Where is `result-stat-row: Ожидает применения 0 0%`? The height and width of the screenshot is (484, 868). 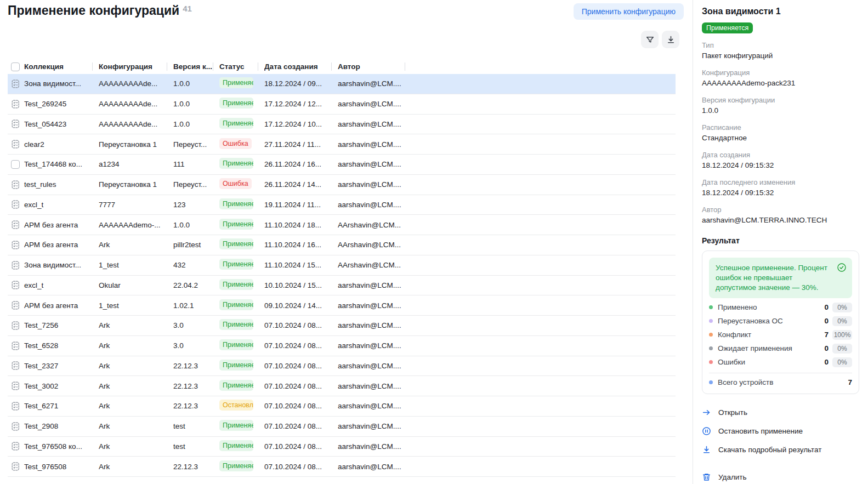 result-stat-row: Ожидает применения 0 0% is located at coordinates (781, 349).